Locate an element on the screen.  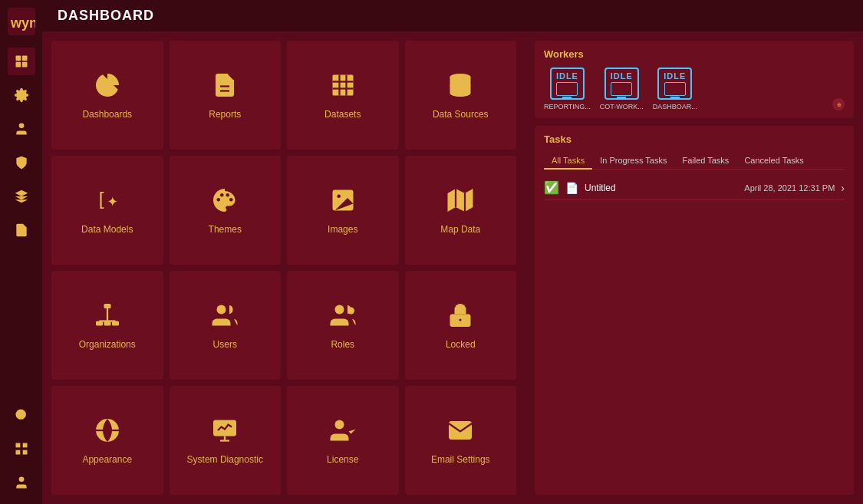
tab-failed: Failed Tasks is located at coordinates (706, 161).